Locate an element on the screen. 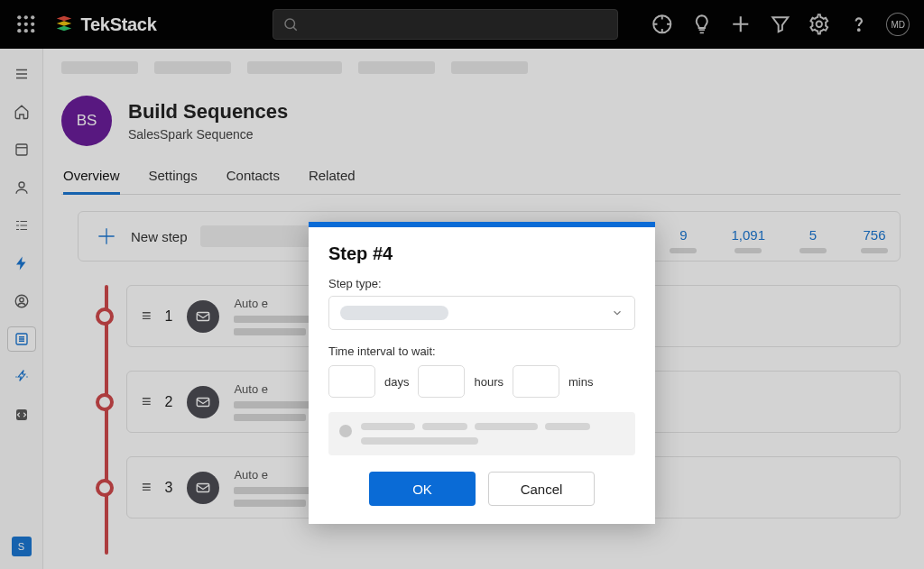 The width and height of the screenshot is (924, 569). ok-button: OK is located at coordinates (422, 489).